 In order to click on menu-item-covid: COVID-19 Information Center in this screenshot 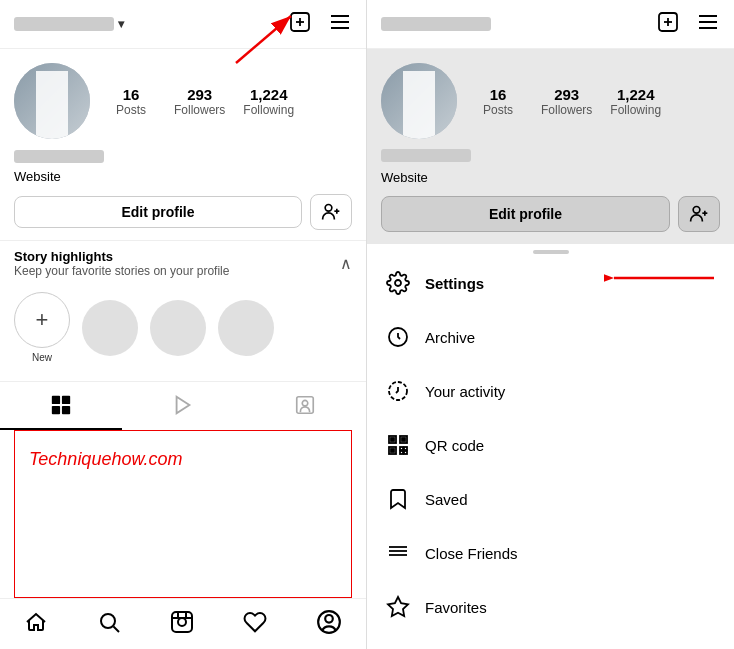, I will do `click(550, 642)`.